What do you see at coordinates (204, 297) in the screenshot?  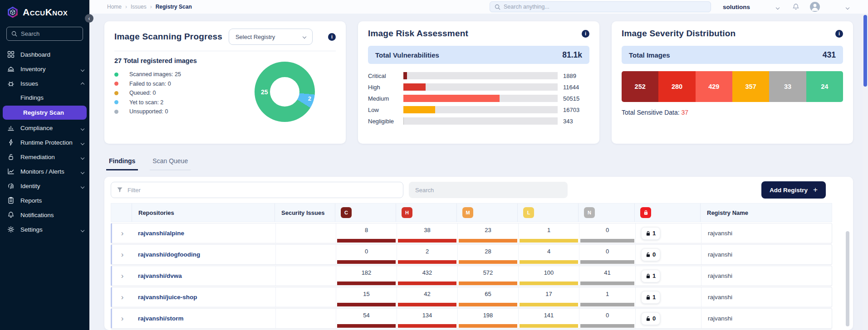 I see `repository-link: rajvanshi/juice-shop` at bounding box center [204, 297].